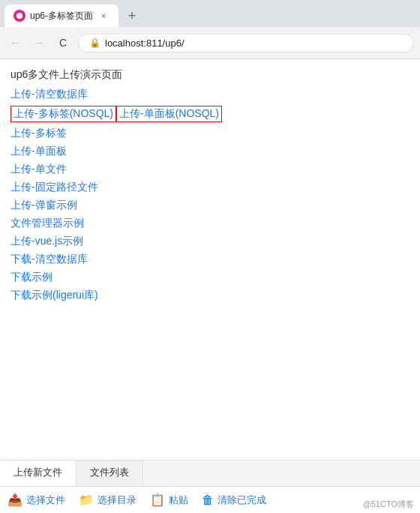 This screenshot has width=420, height=513. Describe the element at coordinates (234, 500) in the screenshot. I see `clear-done-button: 🗑 清除已完成` at that location.